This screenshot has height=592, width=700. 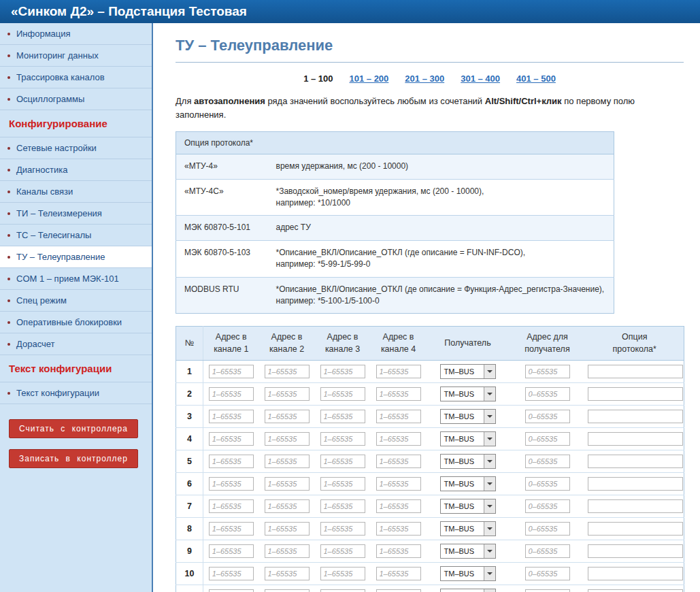 I want to click on write-to-controller-button: Записать в контроллер, so click(x=73, y=459).